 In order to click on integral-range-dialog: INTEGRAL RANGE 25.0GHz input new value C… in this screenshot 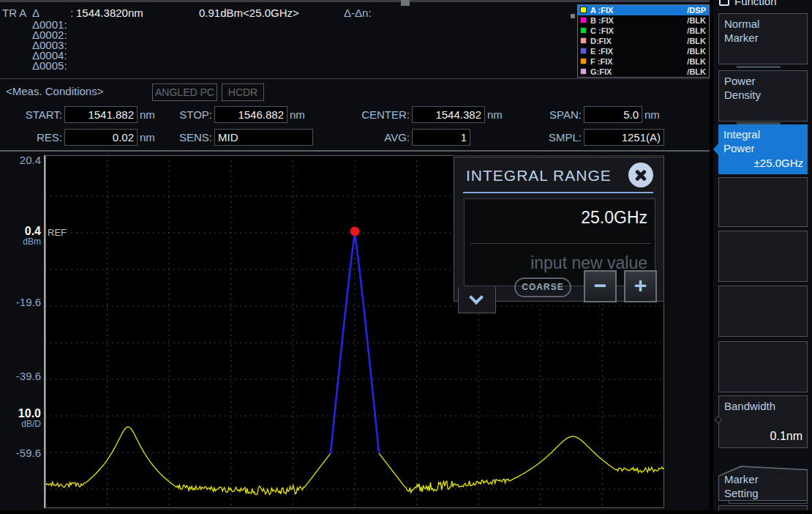, I will do `click(559, 229)`.